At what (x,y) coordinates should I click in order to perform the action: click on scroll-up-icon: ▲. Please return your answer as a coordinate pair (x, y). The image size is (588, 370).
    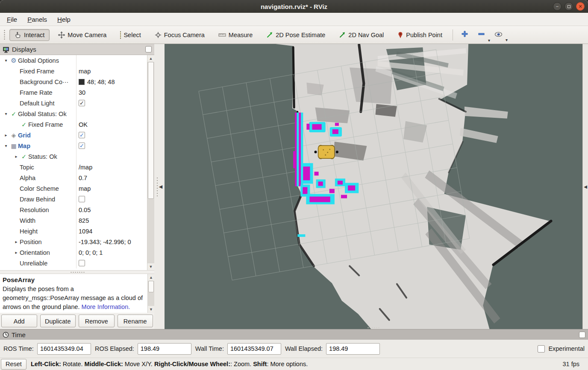
    Looking at the image, I should click on (151, 58).